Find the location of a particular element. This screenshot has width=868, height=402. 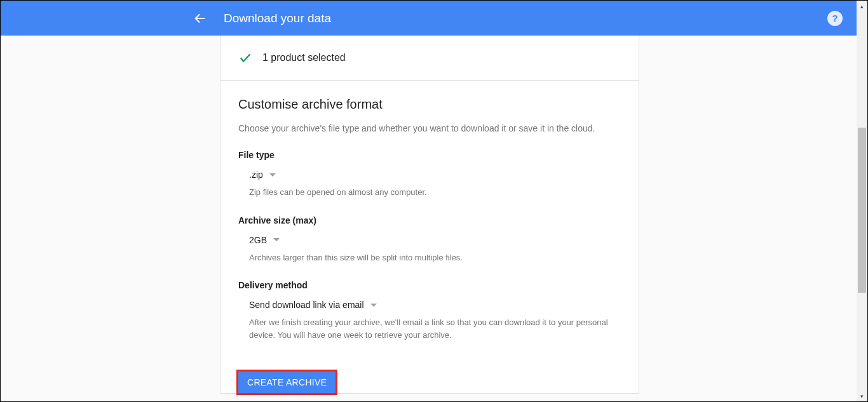

create-archive-button: CREATE ARCHIVE is located at coordinates (287, 382).